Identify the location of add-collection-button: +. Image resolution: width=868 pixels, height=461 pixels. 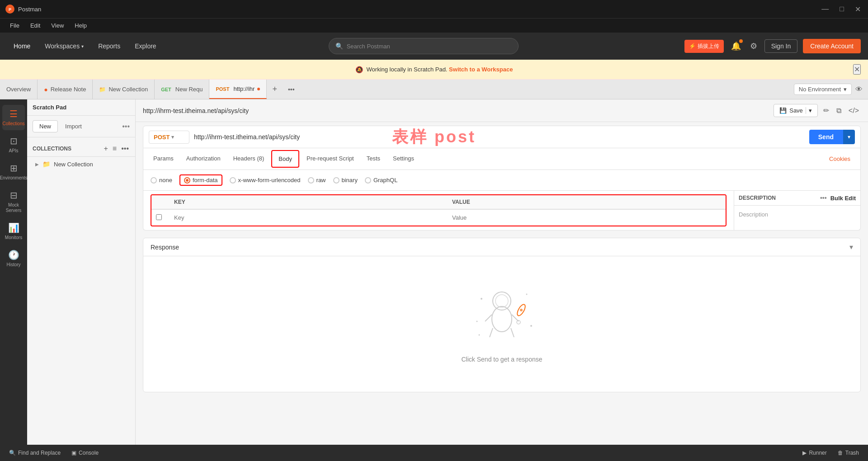
(106, 149).